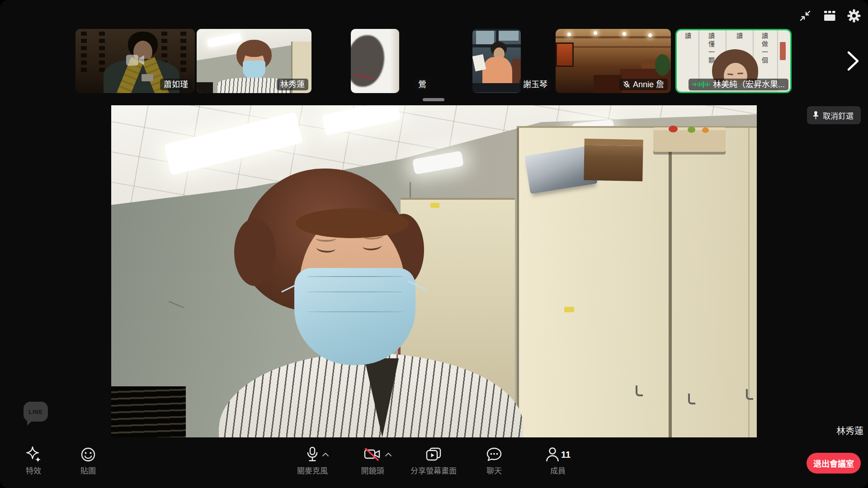 The image size is (868, 488). Describe the element at coordinates (434, 455) in the screenshot. I see `share-screen-icon` at that location.